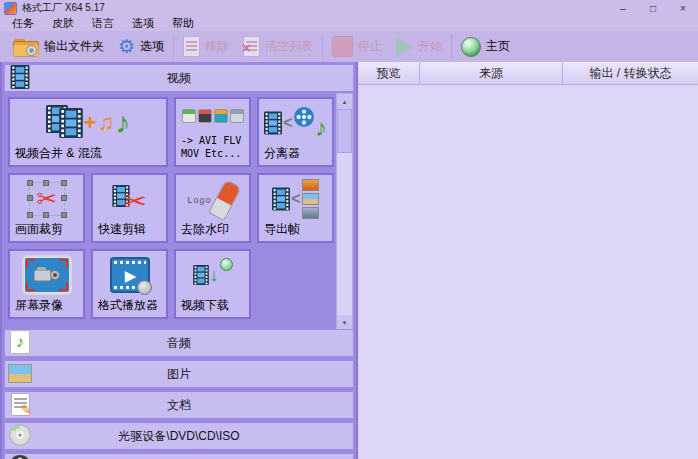 Image resolution: width=698 pixels, height=459 pixels. Describe the element at coordinates (296, 199) in the screenshot. I see `export-frames-icon: <` at that location.